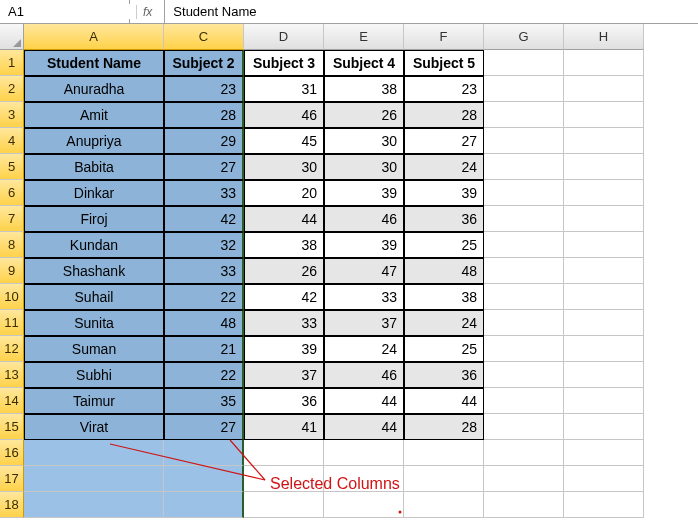 The width and height of the screenshot is (698, 530). What do you see at coordinates (12, 245) in the screenshot?
I see `row-header: 8` at bounding box center [12, 245].